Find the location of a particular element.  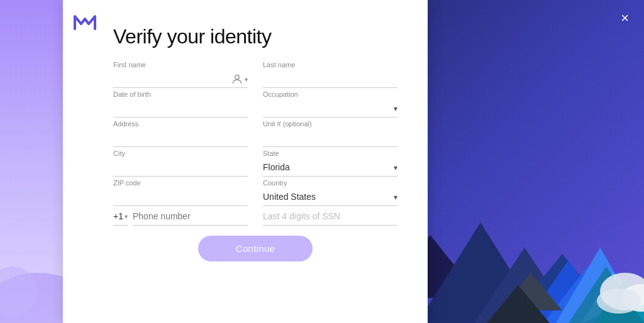

address-label: Address is located at coordinates (180, 124).